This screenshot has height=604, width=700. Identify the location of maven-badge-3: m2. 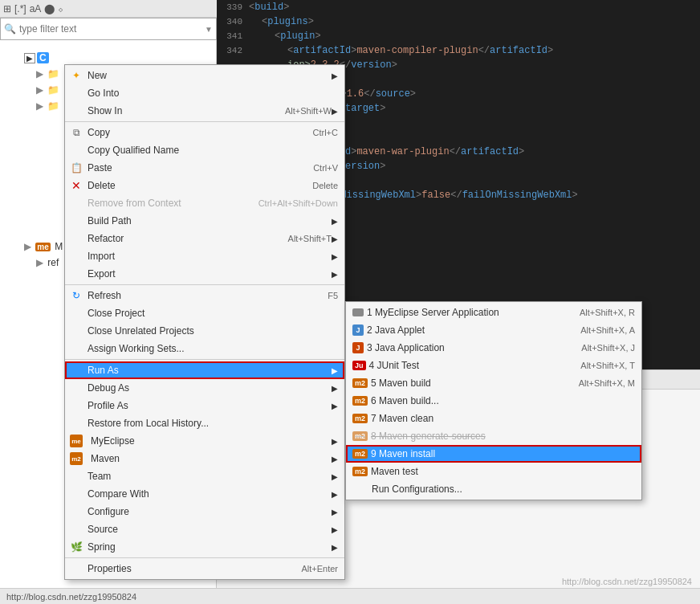
(360, 418).